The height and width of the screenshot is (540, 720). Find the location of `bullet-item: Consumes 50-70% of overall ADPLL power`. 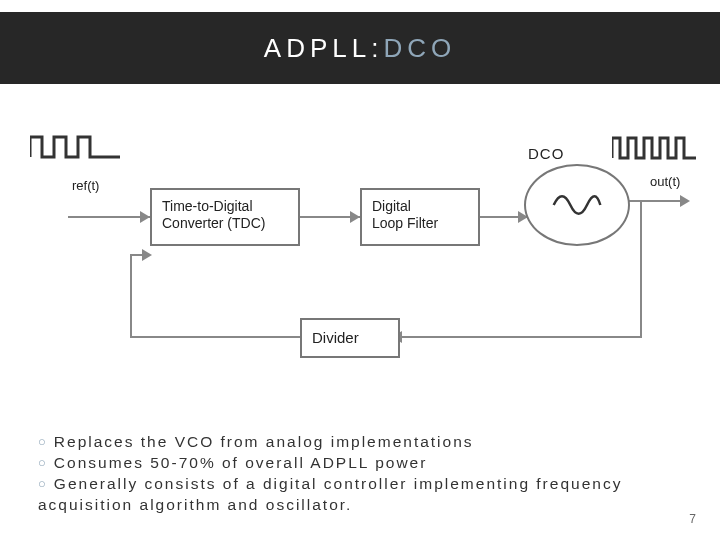

bullet-item: Consumes 50-70% of overall ADPLL power is located at coordinates (369, 464).